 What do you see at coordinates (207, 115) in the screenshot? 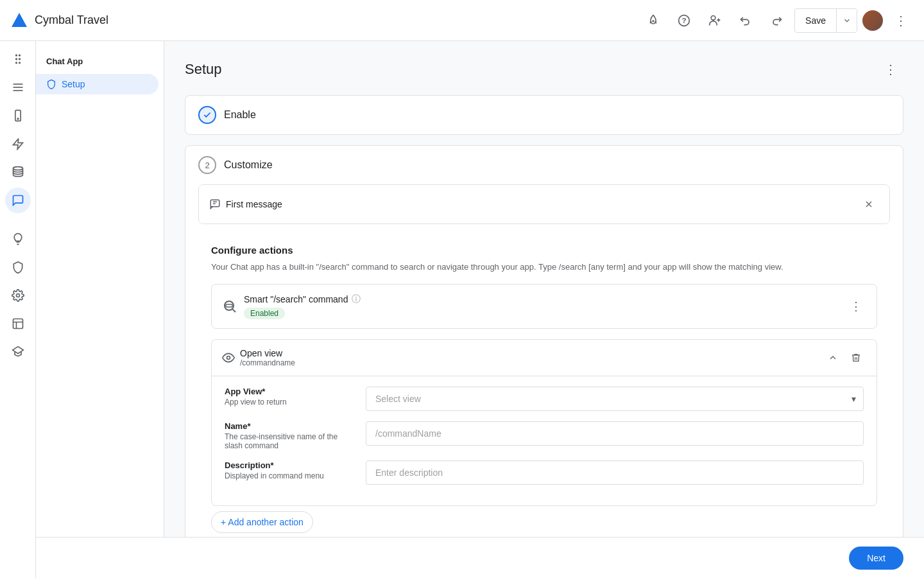
I see `step-1-number` at bounding box center [207, 115].